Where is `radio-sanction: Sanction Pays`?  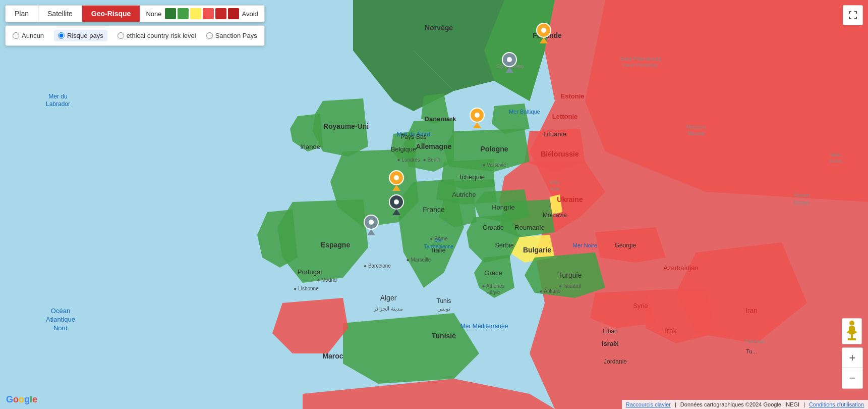
radio-sanction: Sanction Pays is located at coordinates (232, 35).